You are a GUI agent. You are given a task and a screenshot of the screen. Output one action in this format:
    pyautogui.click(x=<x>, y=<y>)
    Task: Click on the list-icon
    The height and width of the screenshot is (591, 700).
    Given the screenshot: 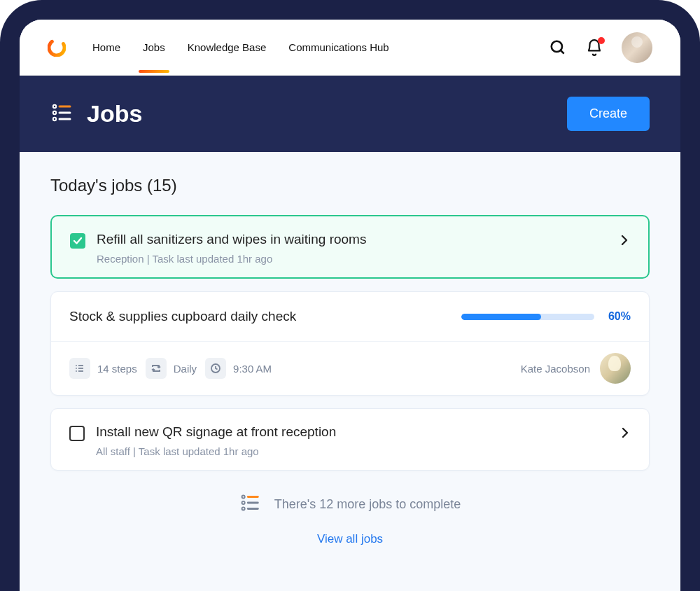 What is the action you would take?
    pyautogui.click(x=80, y=368)
    